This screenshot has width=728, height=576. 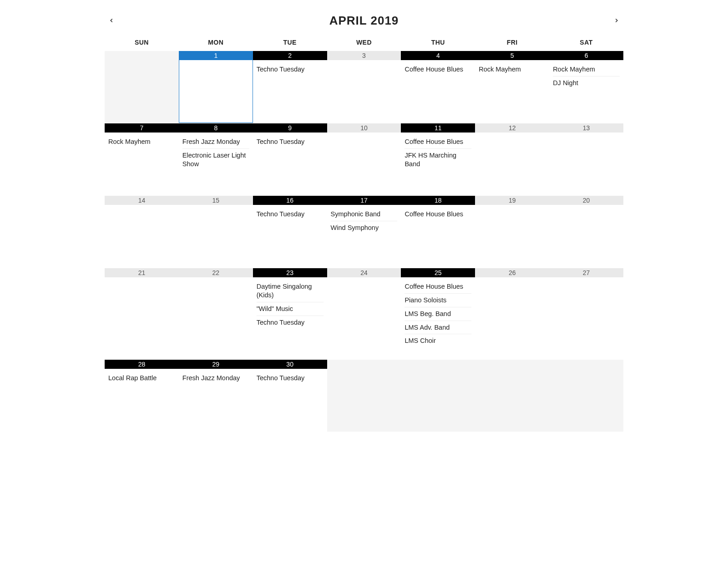 I want to click on day-cell: 19, so click(x=512, y=232).